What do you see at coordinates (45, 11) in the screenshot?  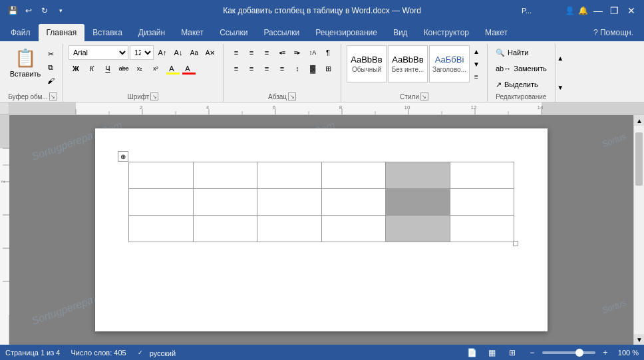 I see `redo-button: ↻` at bounding box center [45, 11].